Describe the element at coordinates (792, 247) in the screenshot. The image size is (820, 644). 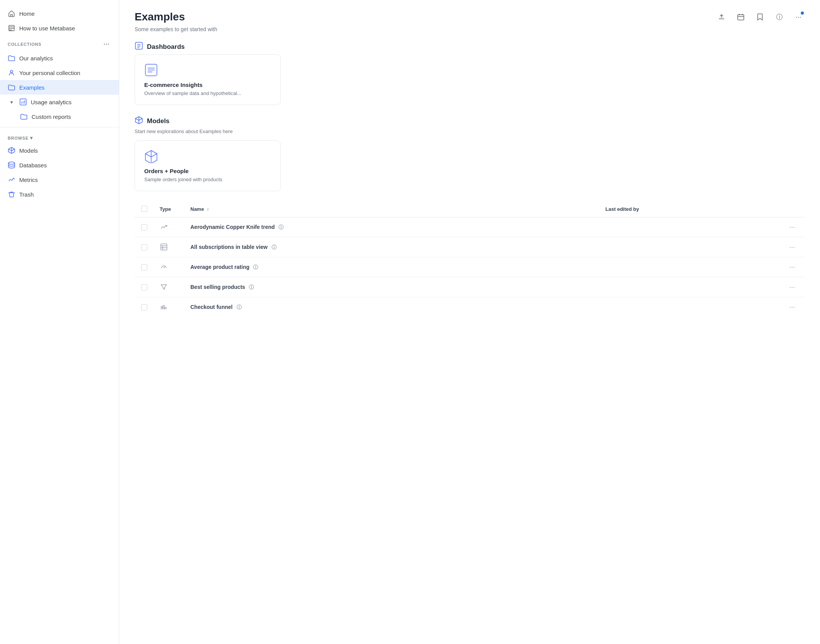
I see `row-actions-cell-2: ···` at that location.